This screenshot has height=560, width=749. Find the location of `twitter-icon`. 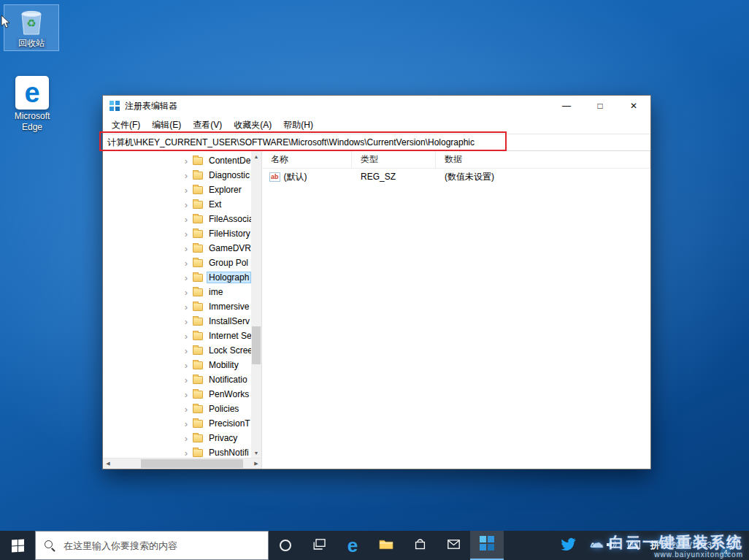

twitter-icon is located at coordinates (568, 546).